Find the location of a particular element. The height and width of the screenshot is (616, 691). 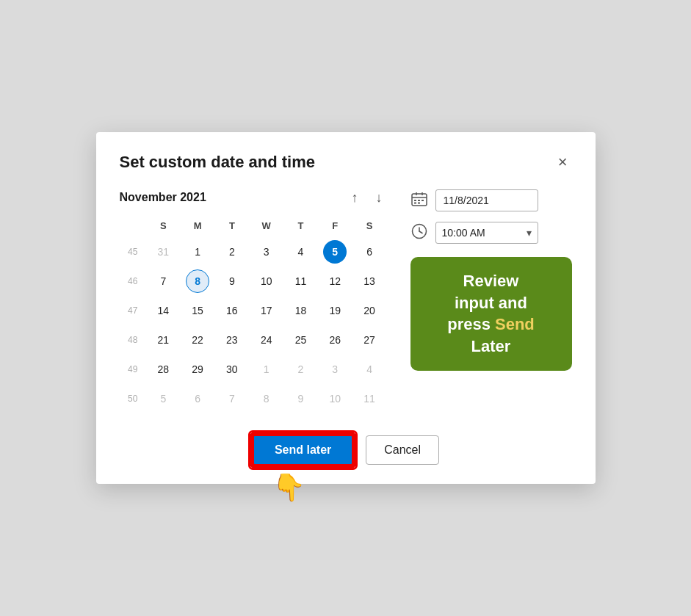

calendar-week-row: 4714151617181920 is located at coordinates (253, 311).